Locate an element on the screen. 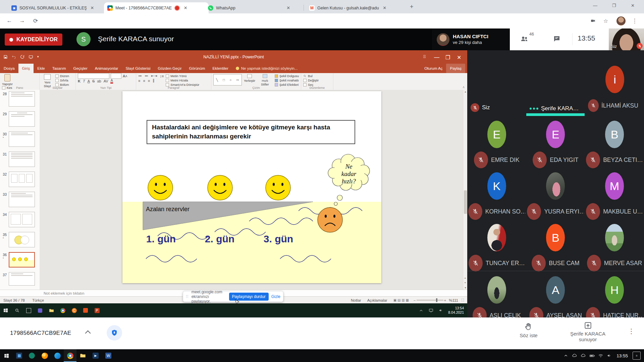 The image size is (644, 362). new-slide-button: Yeni Slayt is located at coordinates (47, 81).